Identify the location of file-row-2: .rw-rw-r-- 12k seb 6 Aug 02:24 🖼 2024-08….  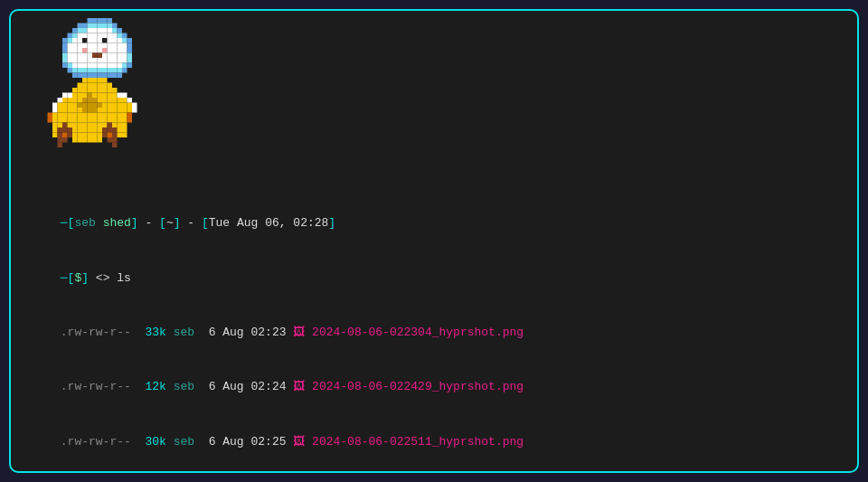
(434, 387).